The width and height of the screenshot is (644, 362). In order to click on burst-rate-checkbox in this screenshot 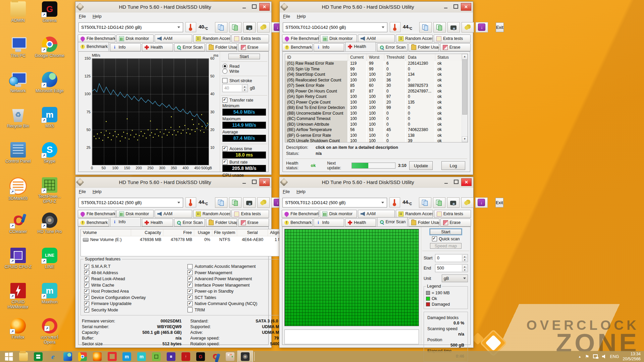, I will do `click(225, 162)`.